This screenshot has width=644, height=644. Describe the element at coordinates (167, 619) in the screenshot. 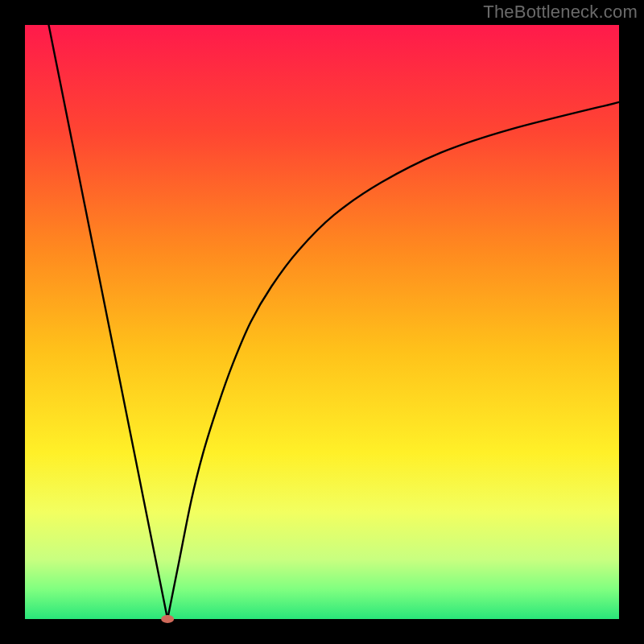

I see `optimum-marker` at that location.